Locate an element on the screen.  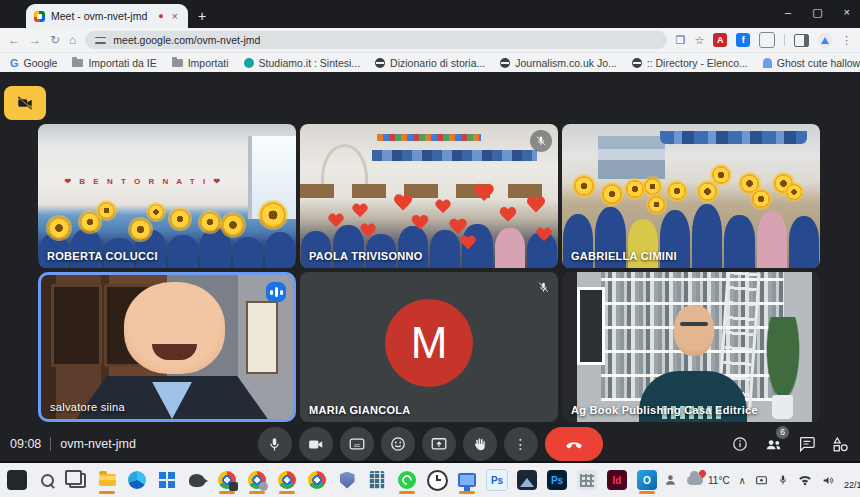
home-button: ⌂ is located at coordinates (72, 40).